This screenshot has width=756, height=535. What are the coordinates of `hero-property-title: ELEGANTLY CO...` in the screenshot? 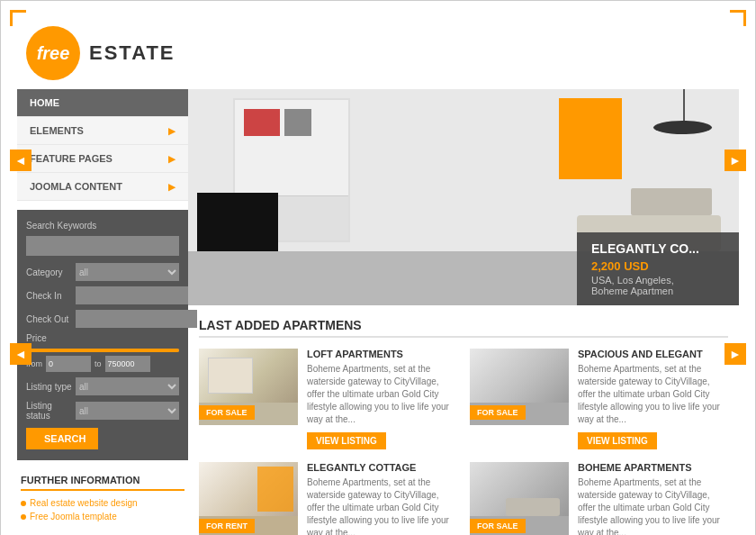 It's located at (658, 249).